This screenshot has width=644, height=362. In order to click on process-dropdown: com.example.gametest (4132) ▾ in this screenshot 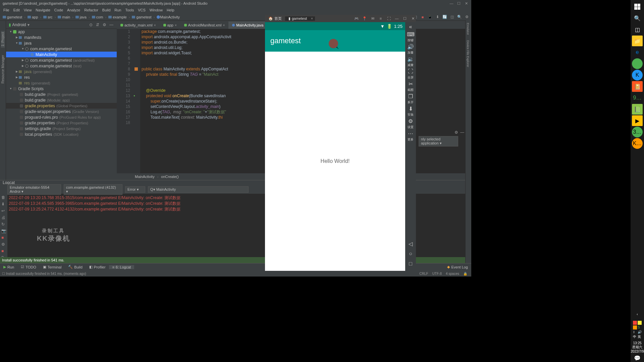, I will do `click(93, 190)`.